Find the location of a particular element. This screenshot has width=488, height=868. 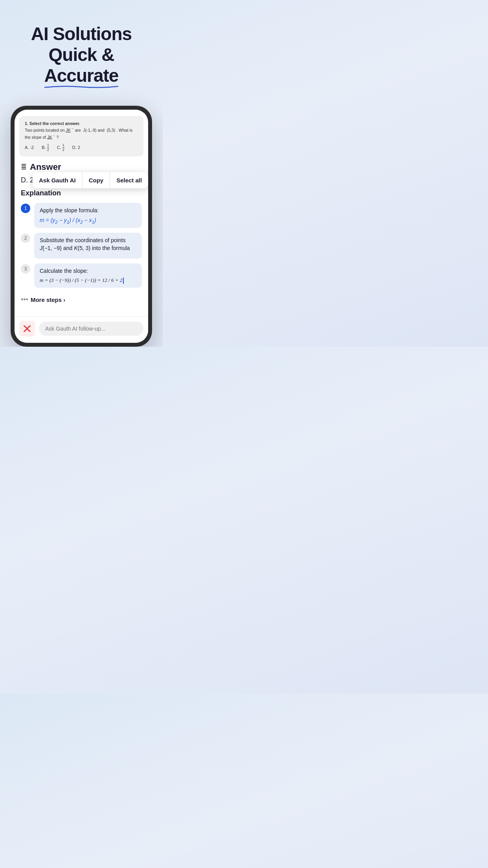

phone-screen: 1. Select the correct answer. Two points… is located at coordinates (81, 226).